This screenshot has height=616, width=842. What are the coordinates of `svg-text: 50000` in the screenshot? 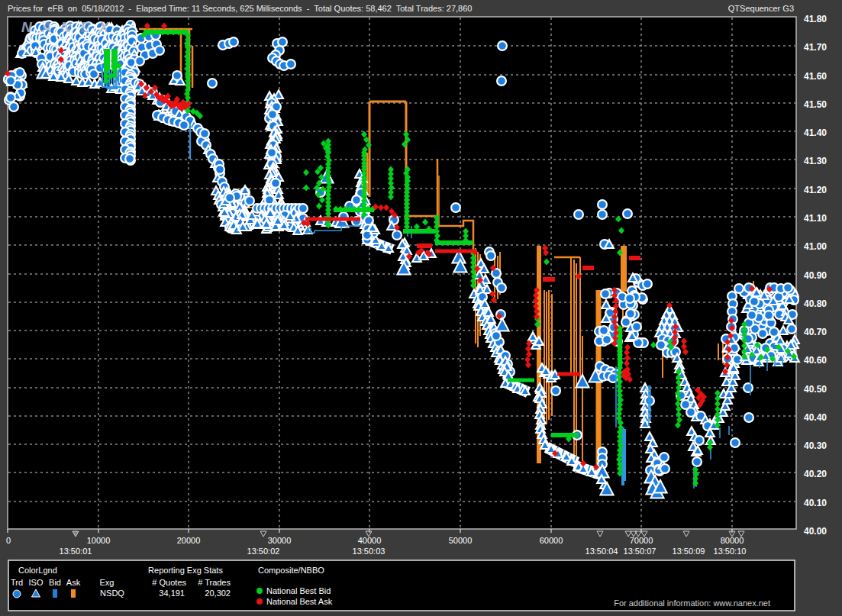 It's located at (461, 540).